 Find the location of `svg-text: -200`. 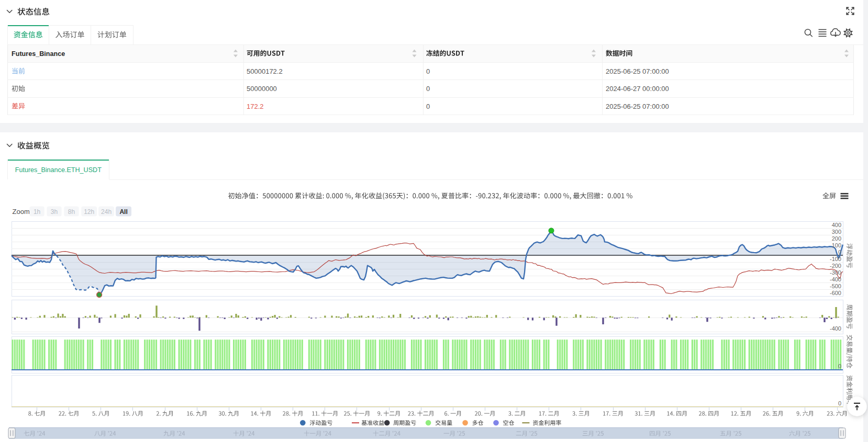

svg-text: -200 is located at coordinates (836, 266).